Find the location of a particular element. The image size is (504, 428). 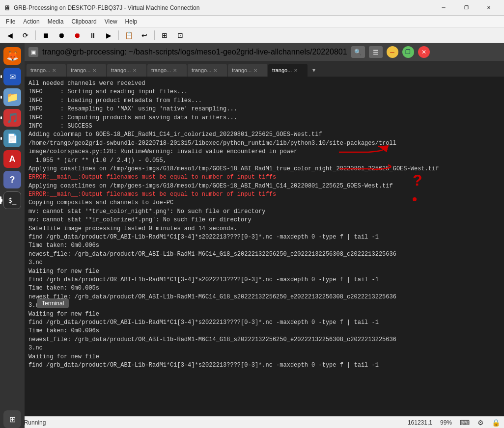

minimize-button: ─ is located at coordinates (444, 8).